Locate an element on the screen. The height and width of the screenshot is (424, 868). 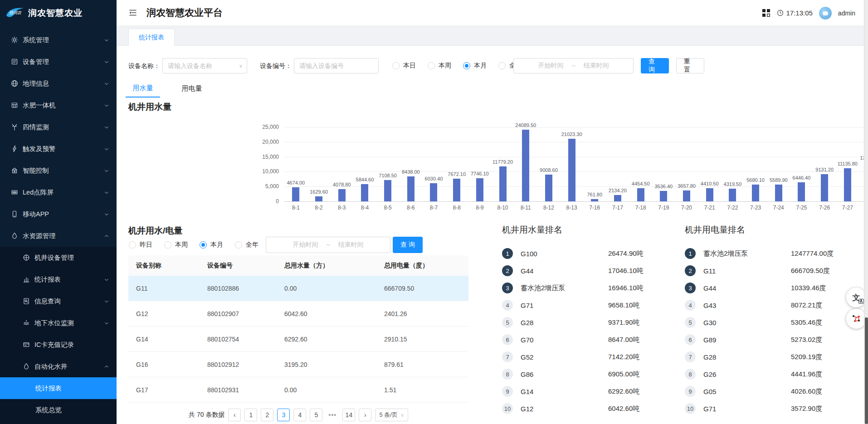
rank-badge: 8 is located at coordinates (690, 374).